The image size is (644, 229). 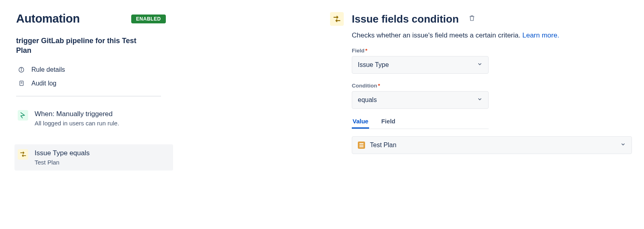 What do you see at coordinates (89, 96) in the screenshot?
I see `divider` at bounding box center [89, 96].